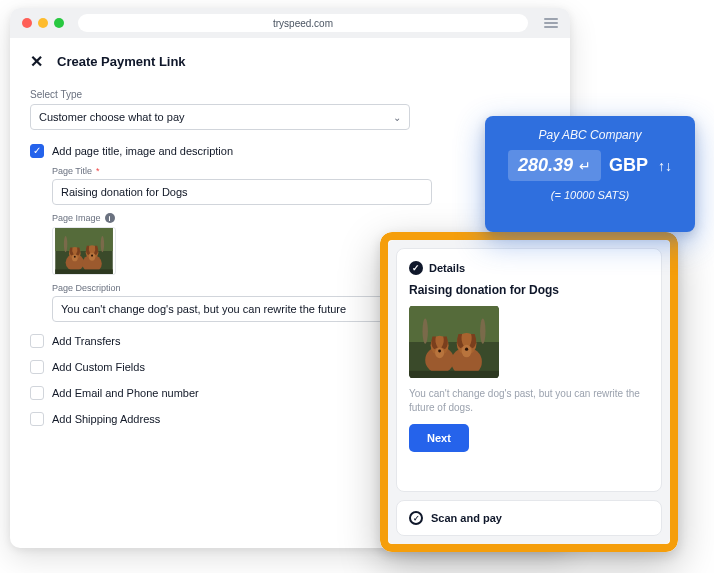  Describe the element at coordinates (303, 24) in the screenshot. I see `address-text: tryspeed.com` at that location.